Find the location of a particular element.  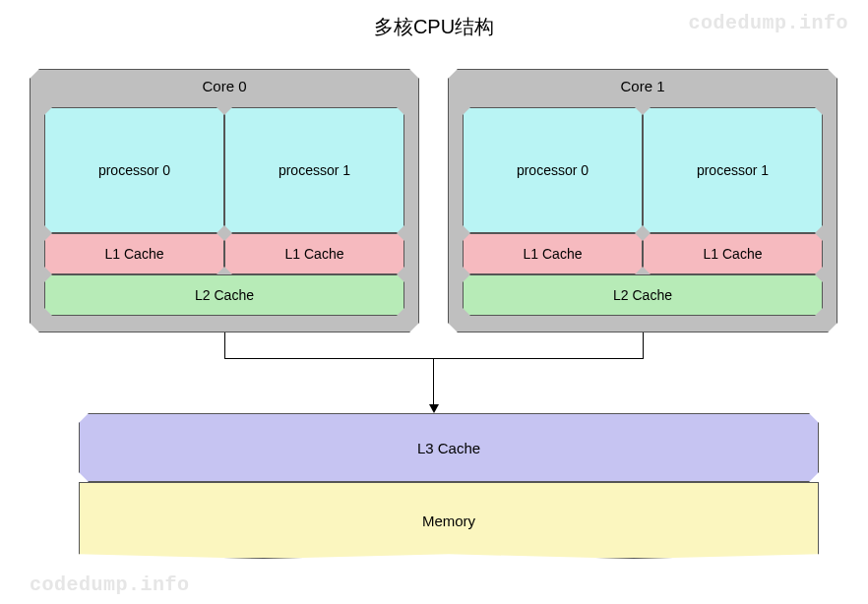

arrowhead-icon is located at coordinates (434, 409).